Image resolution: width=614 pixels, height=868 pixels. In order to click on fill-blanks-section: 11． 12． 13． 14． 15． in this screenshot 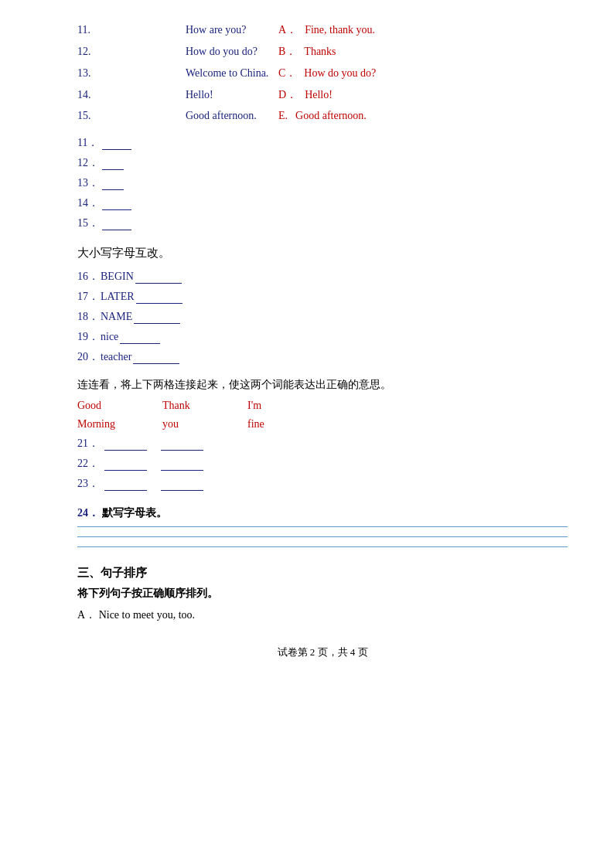, I will do `click(322, 183)`.